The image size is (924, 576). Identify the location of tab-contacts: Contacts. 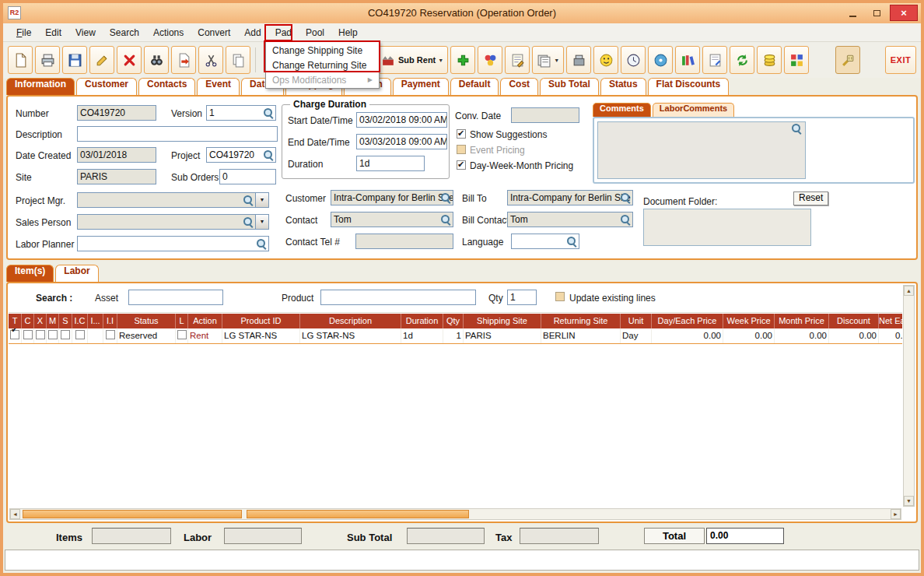
(166, 86).